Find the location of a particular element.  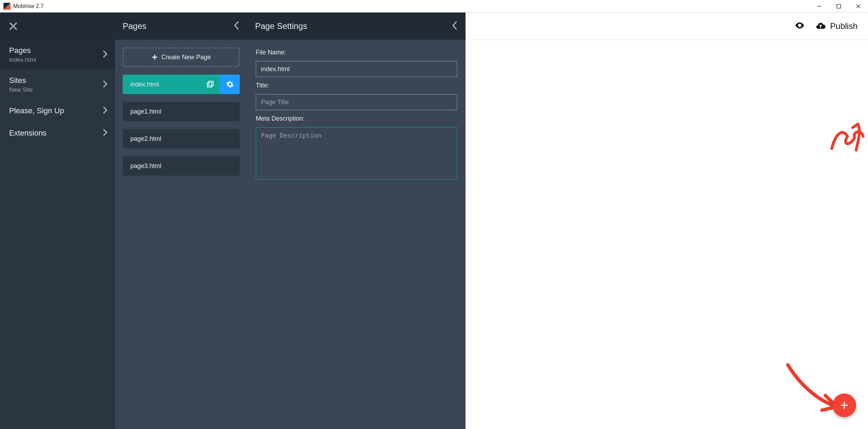

filename-label: File Name: is located at coordinates (356, 52).